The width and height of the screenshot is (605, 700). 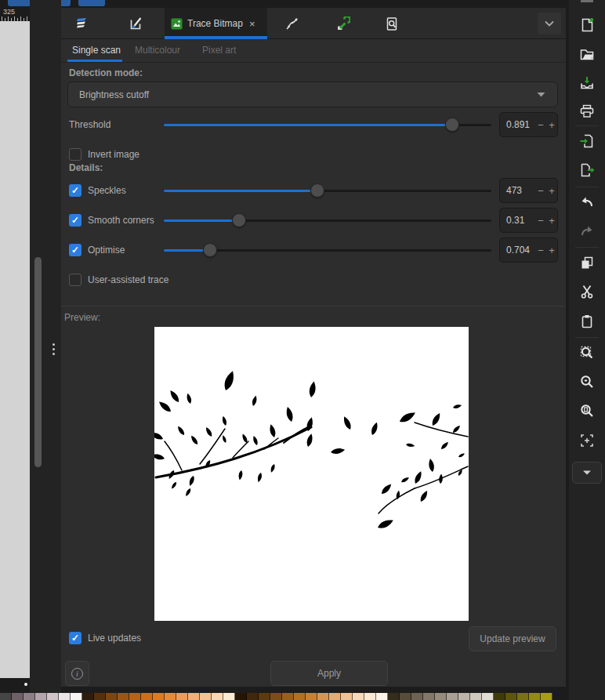 I want to click on optimise-slider, so click(x=328, y=250).